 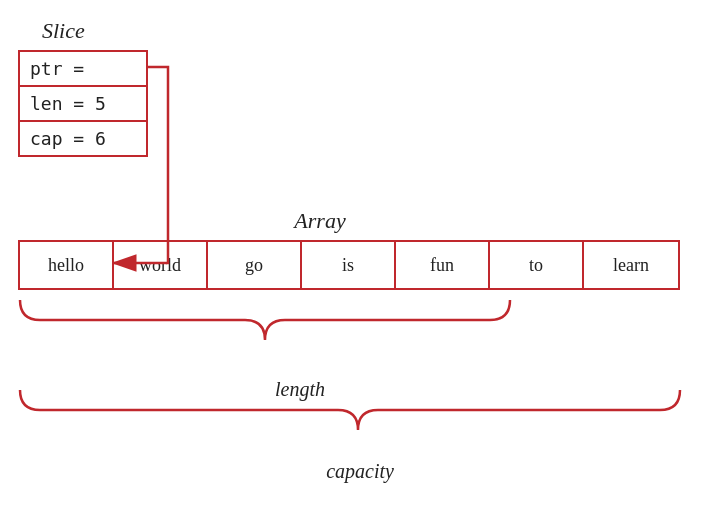 What do you see at coordinates (83, 104) in the screenshot?
I see `slice-len-row: len = 5` at bounding box center [83, 104].